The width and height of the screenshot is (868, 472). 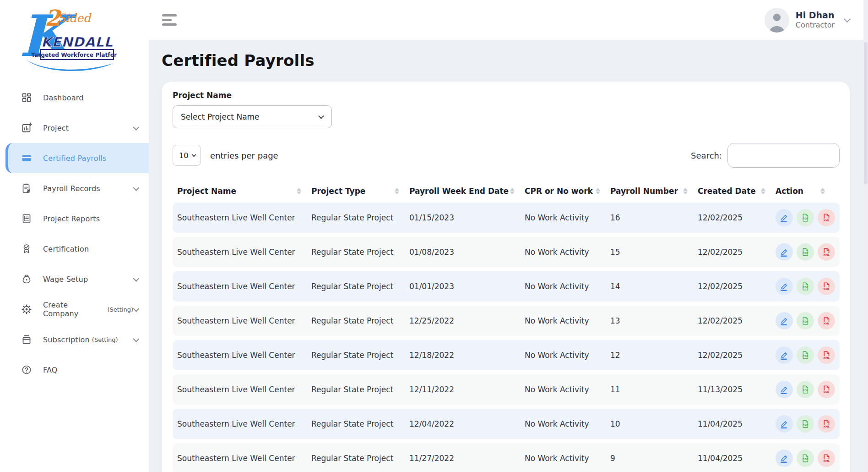 What do you see at coordinates (74, 249) in the screenshot?
I see `sidebar-item-certification: Certification` at bounding box center [74, 249].